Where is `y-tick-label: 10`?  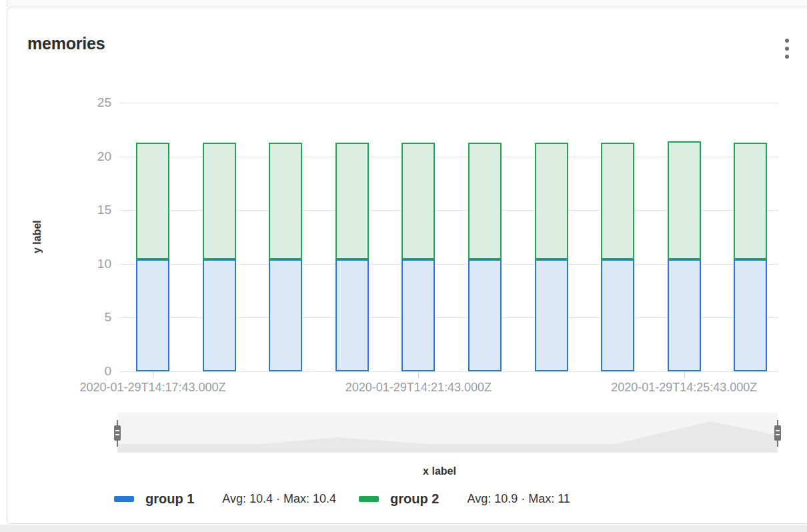
y-tick-label: 10 is located at coordinates (94, 264).